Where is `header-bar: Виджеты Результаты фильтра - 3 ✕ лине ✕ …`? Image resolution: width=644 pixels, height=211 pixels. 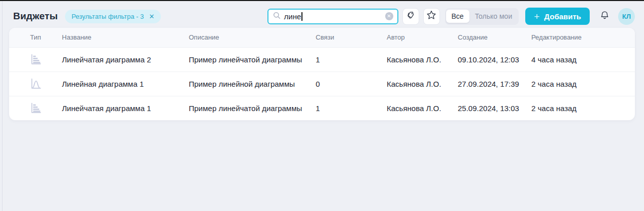
header-bar: Виджеты Результаты фильтра - 3 ✕ лине ✕ … is located at coordinates (322, 16).